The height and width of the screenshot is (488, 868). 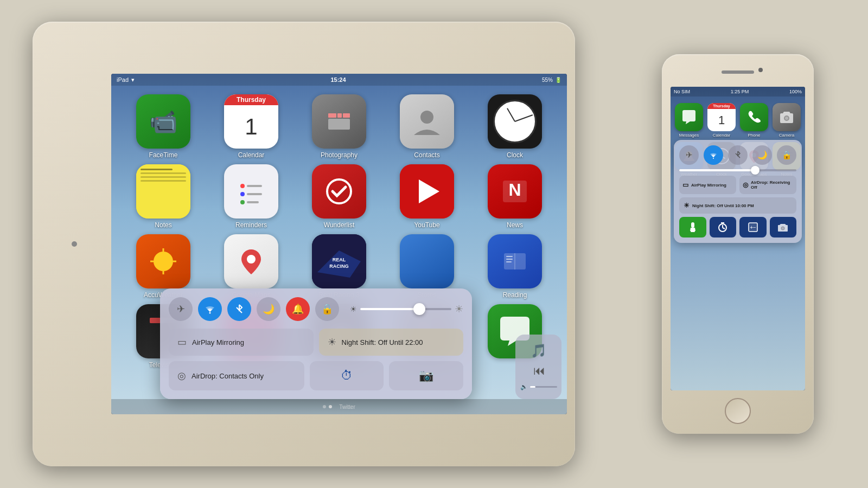 I want to click on ipad-skip-icon: ⏭, so click(x=539, y=371).